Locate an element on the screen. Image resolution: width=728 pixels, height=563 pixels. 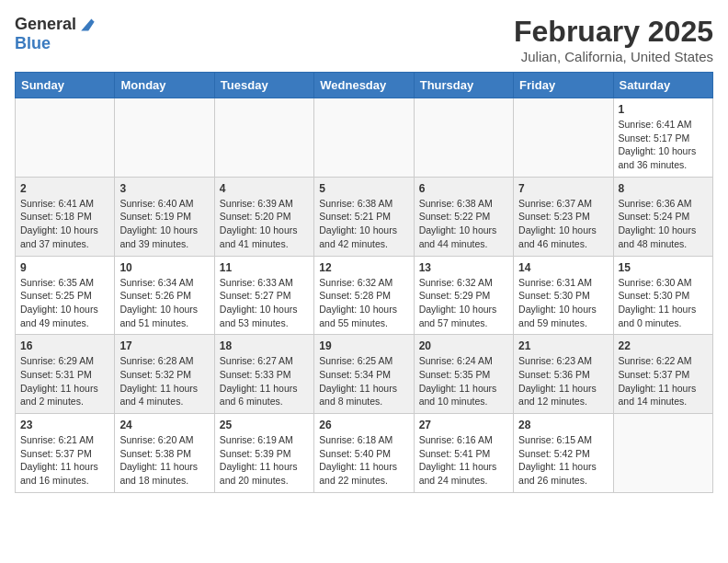
calendar-cell: 15Sunrise: 6:30 AM Sunset: 5:30 PM Dayli… is located at coordinates (663, 295).